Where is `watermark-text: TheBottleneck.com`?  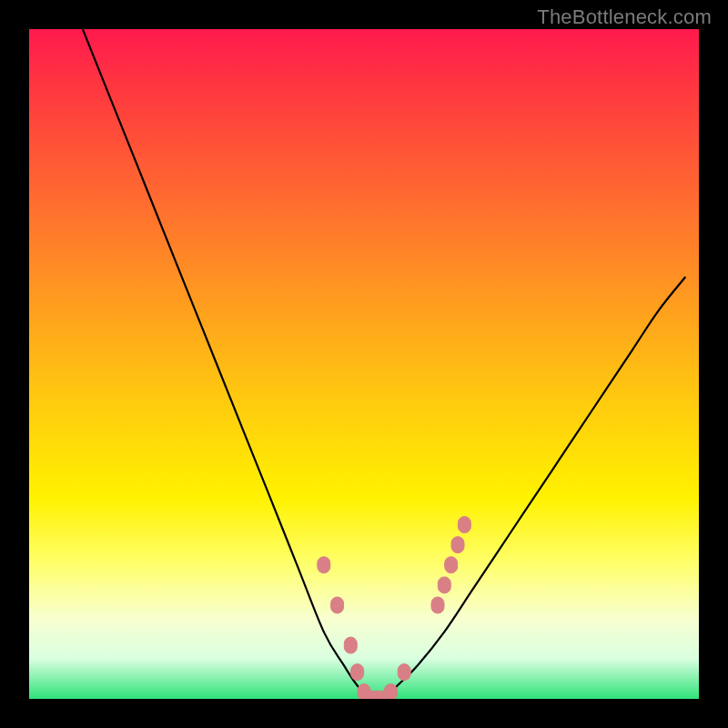 watermark-text: TheBottleneck.com is located at coordinates (624, 17).